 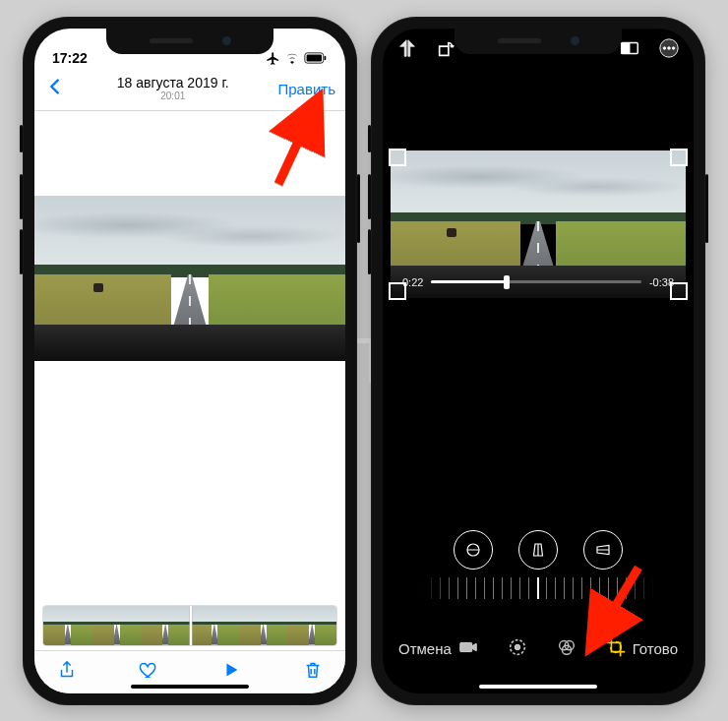 What do you see at coordinates (316, 58) in the screenshot?
I see `battery-icon` at bounding box center [316, 58].